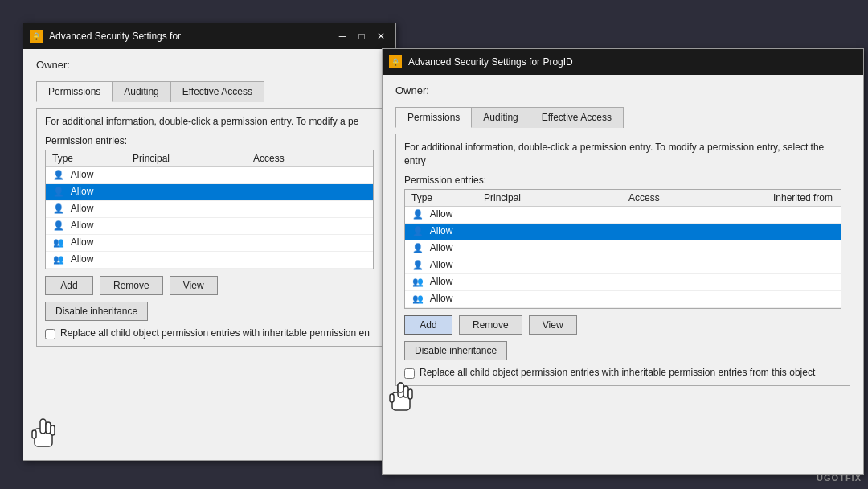 The height and width of the screenshot is (489, 868). Describe the element at coordinates (550, 198) in the screenshot. I see `col-principal-2: Principal` at that location.